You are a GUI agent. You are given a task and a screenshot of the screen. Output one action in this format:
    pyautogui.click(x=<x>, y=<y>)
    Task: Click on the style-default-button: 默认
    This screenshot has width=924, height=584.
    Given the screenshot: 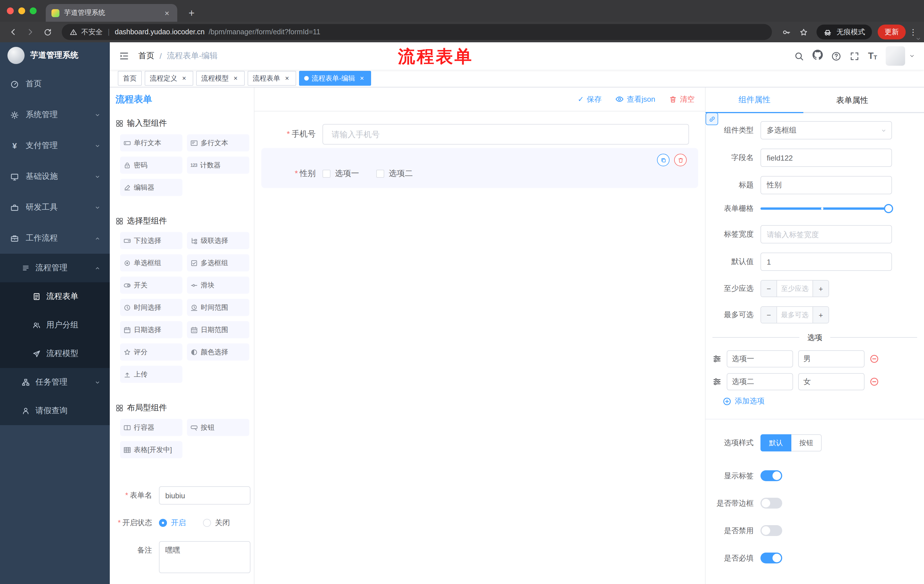 What is the action you would take?
    pyautogui.click(x=776, y=443)
    